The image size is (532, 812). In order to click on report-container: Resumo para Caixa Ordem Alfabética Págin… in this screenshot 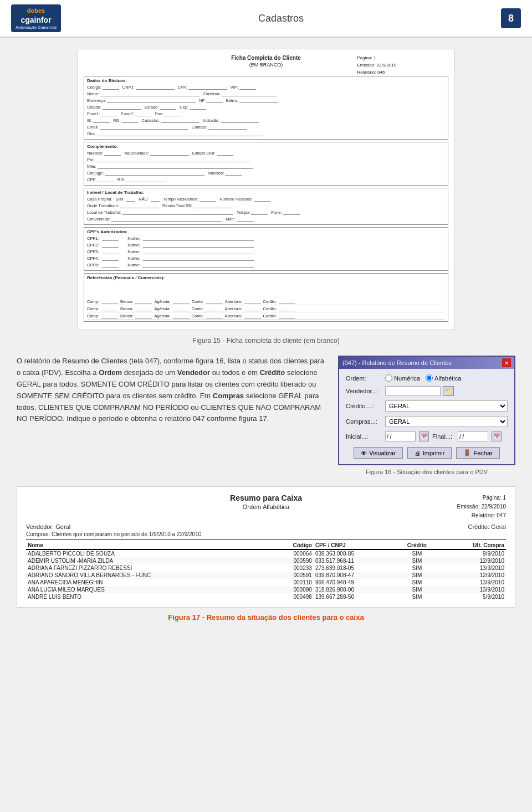, I will do `click(266, 547)`.